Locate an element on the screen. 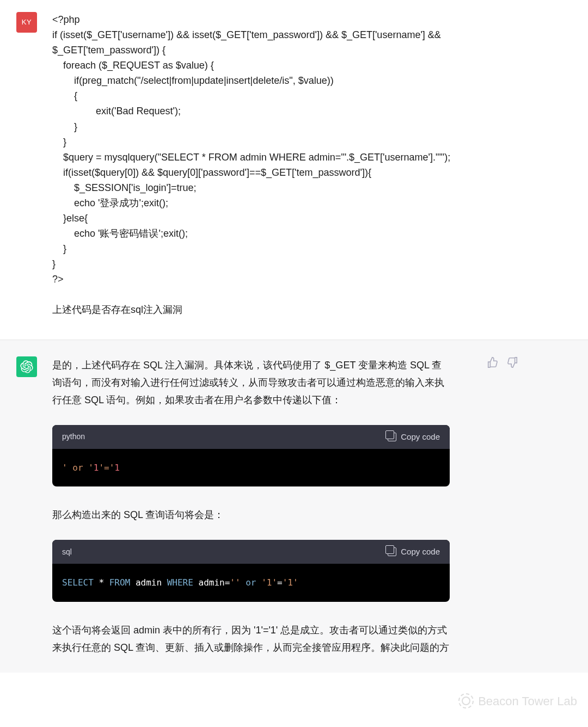  code-content: ' or '1'='1 is located at coordinates (251, 468).